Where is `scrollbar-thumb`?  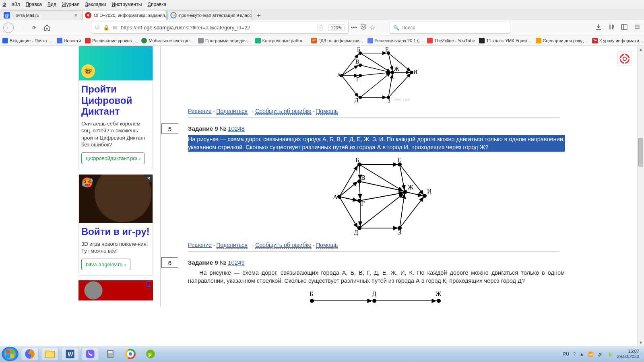 scrollbar-thumb is located at coordinates (641, 152).